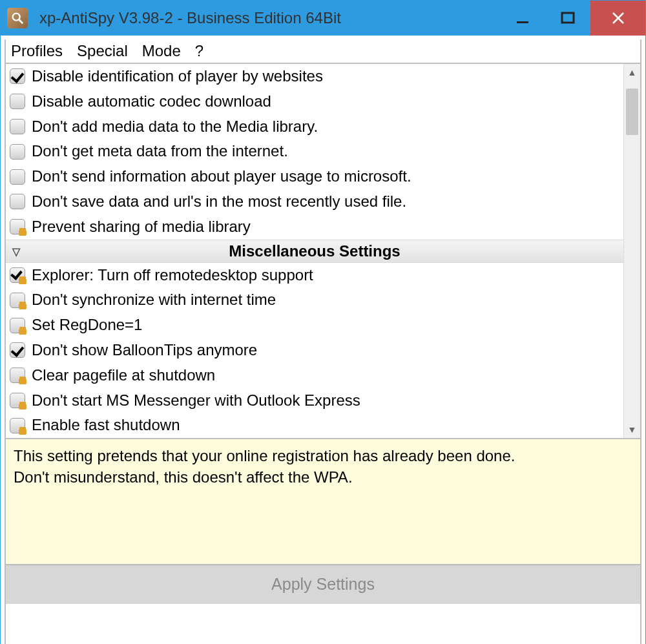 The width and height of the screenshot is (646, 644). Describe the element at coordinates (315, 251) in the screenshot. I see `section-header: ▽ Miscellaneous Settings` at that location.